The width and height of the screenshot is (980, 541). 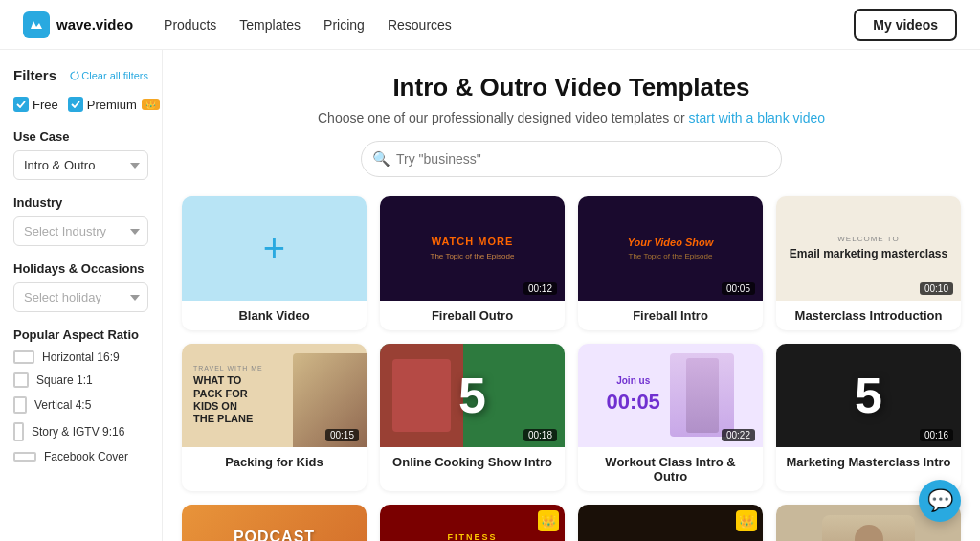 What do you see at coordinates (473, 263) in the screenshot?
I see `template-card-fireball-outro: Watch more The Topic of the Episode 00:1…` at bounding box center [473, 263].